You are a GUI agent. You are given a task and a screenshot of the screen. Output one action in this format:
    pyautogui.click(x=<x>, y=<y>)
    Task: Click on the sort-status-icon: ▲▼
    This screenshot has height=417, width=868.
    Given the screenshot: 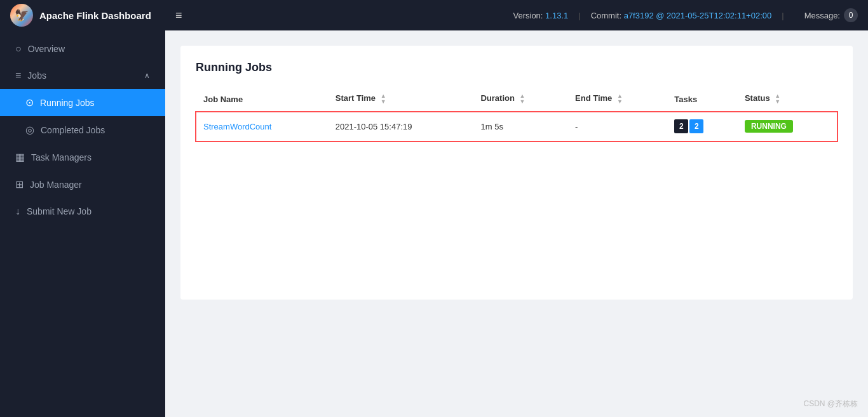 What is the action you would take?
    pyautogui.click(x=778, y=99)
    